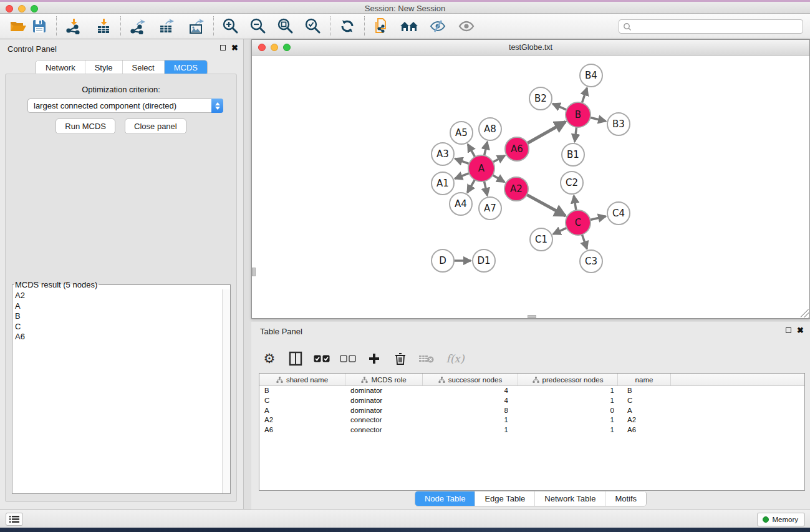 This screenshot has height=532, width=810. What do you see at coordinates (313, 26) in the screenshot?
I see `zoom-selected-button` at bounding box center [313, 26].